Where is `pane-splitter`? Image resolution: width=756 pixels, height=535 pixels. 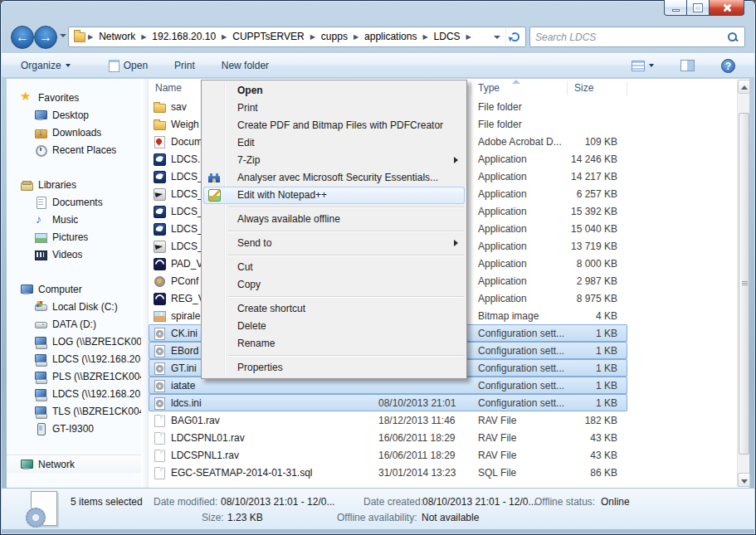
pane-splitter is located at coordinates (144, 284).